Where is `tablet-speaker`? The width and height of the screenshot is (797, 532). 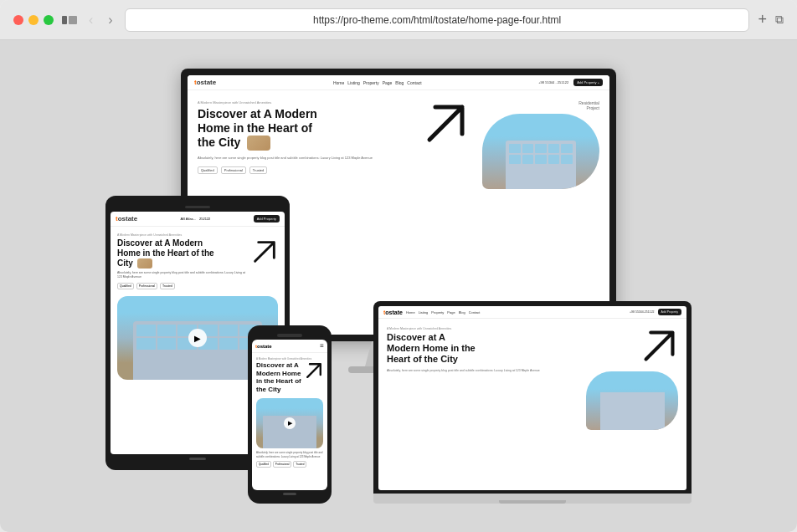 tablet-speaker is located at coordinates (198, 207).